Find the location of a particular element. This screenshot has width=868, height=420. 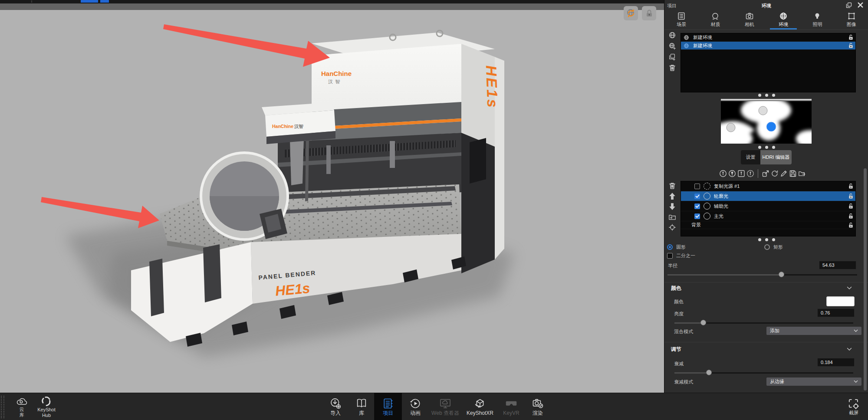

duplicate-environment-icon is located at coordinates (672, 57).